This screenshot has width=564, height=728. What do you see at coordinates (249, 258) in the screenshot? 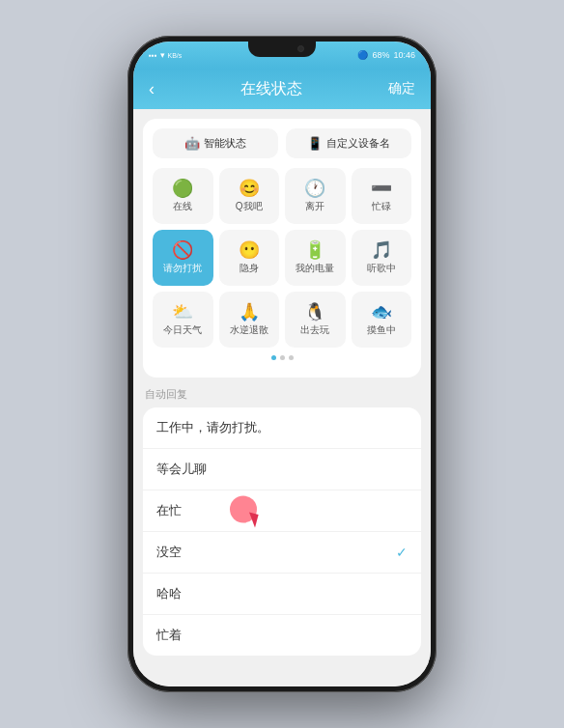
I see `status-invisible: 😶 隐身` at bounding box center [249, 258].